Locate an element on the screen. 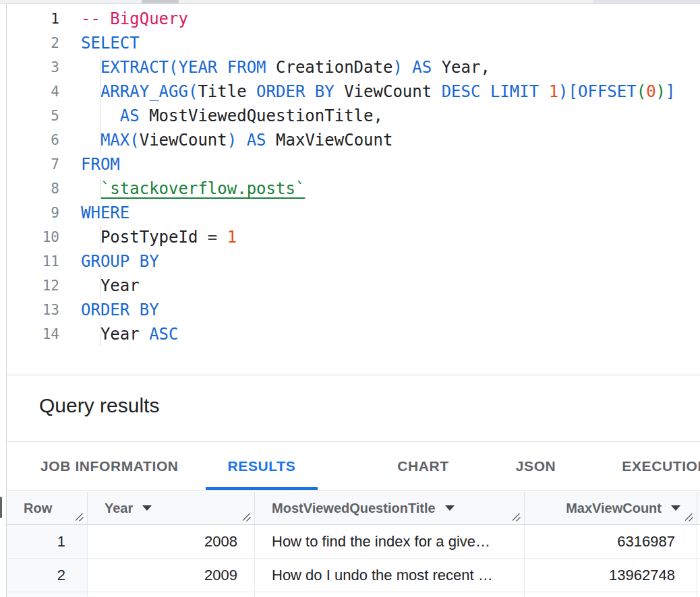 The height and width of the screenshot is (597, 700). line-number: 7 is located at coordinates (33, 164).